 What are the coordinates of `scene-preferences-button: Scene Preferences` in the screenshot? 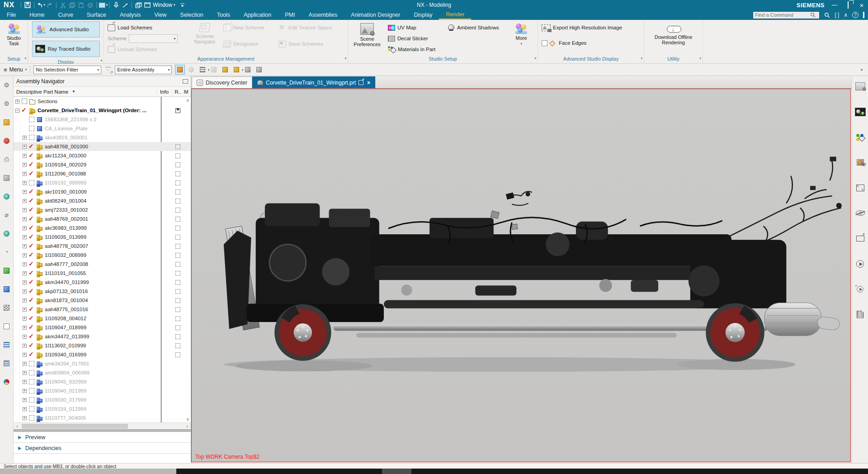 It's located at (367, 38).